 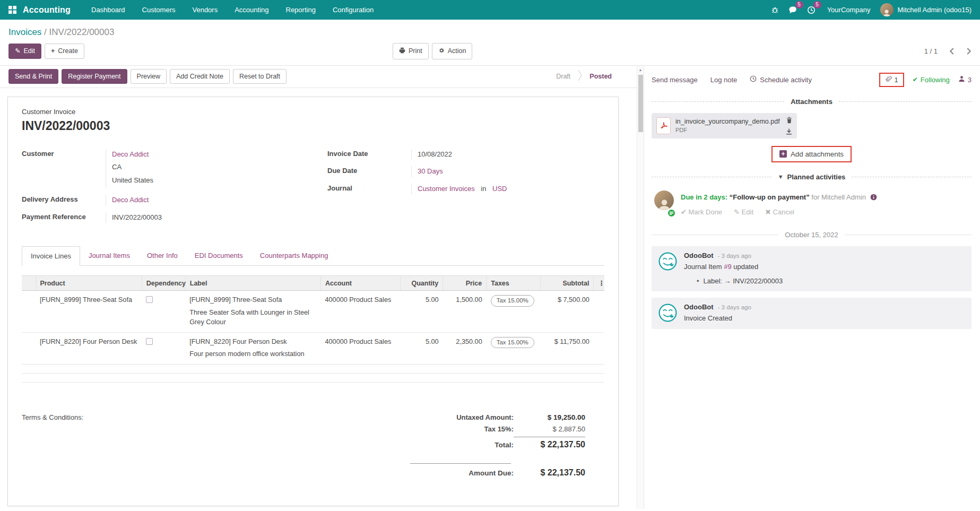 What do you see at coordinates (47, 10) in the screenshot?
I see `app-title: Accounting` at bounding box center [47, 10].